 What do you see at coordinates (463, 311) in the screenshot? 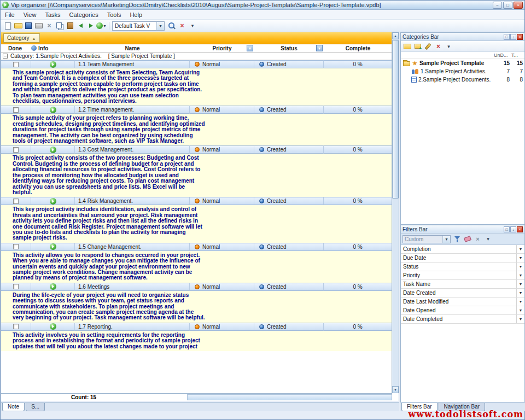
I see `filter-row-date-opened: Date Opened` at bounding box center [463, 311].